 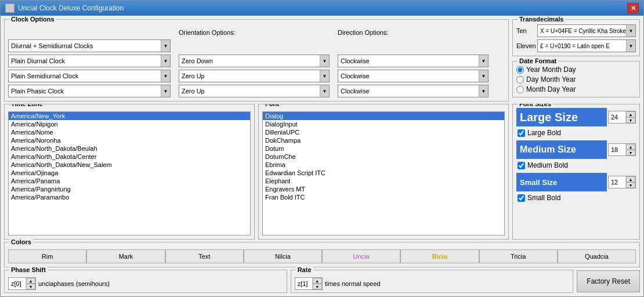 What do you see at coordinates (587, 46) in the screenshot?
I see `eleven-dropdown: £ = U+0190 = Latin open E ▼` at bounding box center [587, 46].